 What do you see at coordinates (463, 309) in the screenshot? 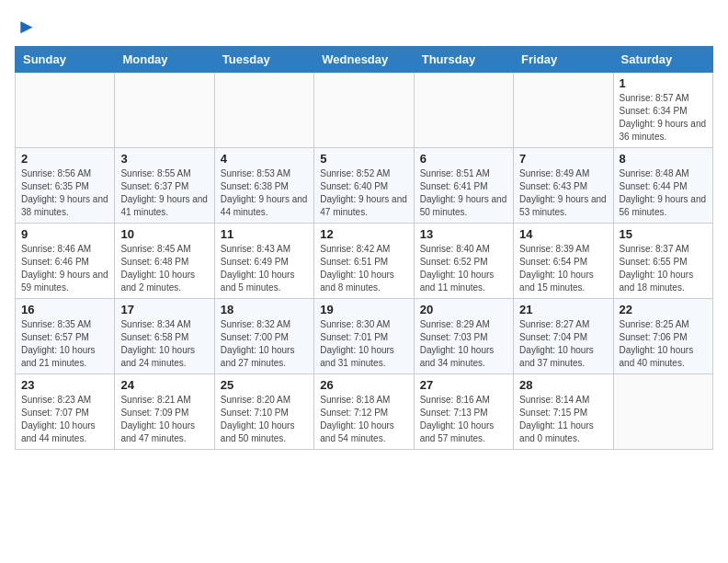
I see `day-number: 20` at bounding box center [463, 309].